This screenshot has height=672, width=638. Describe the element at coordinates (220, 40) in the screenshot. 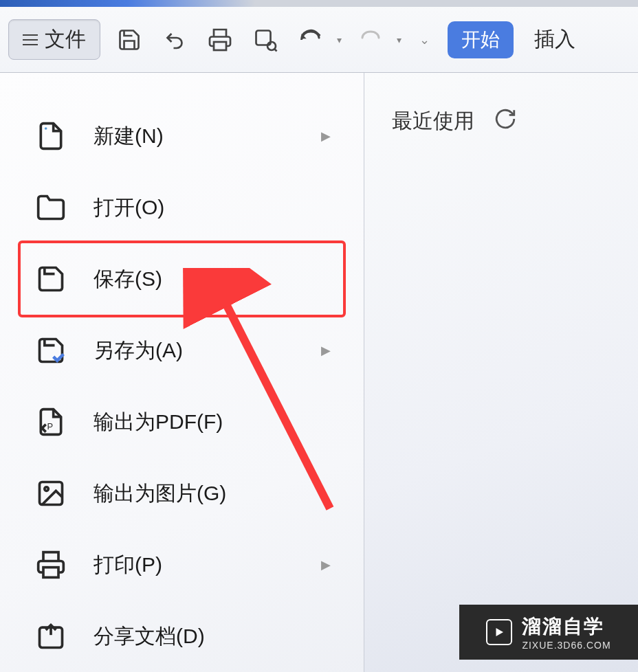

I see `print-toolbar-icon` at that location.